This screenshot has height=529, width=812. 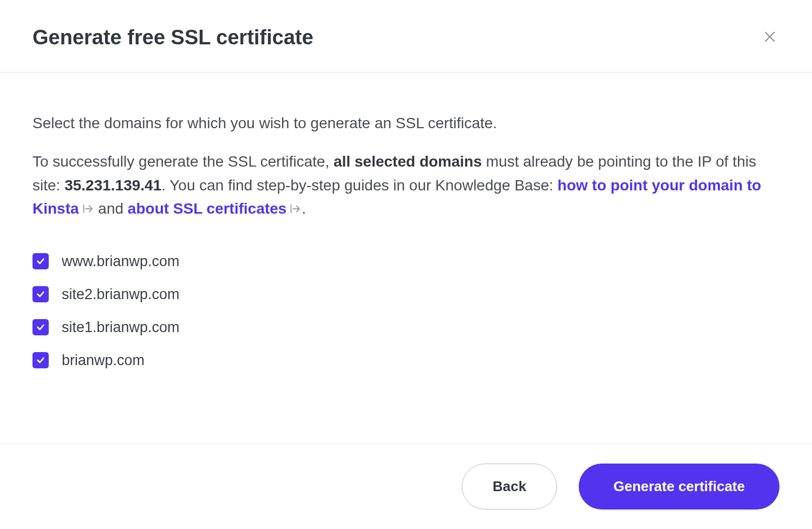 I want to click on instr-and: and, so click(x=111, y=209).